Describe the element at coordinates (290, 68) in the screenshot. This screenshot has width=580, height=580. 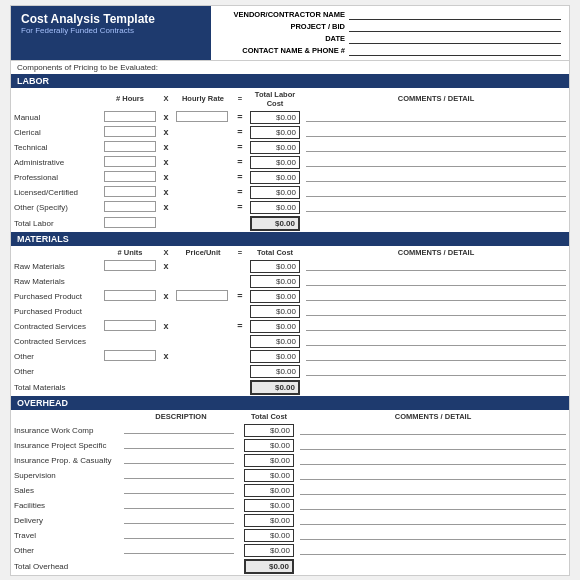
I see `components-text: Components of Pricing to be Evaluated:` at that location.